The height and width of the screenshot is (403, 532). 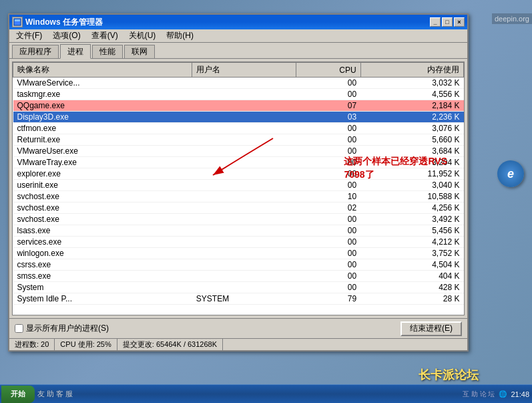 I want to click on table-row: VMwareService...003,032 K, so click(x=239, y=83).